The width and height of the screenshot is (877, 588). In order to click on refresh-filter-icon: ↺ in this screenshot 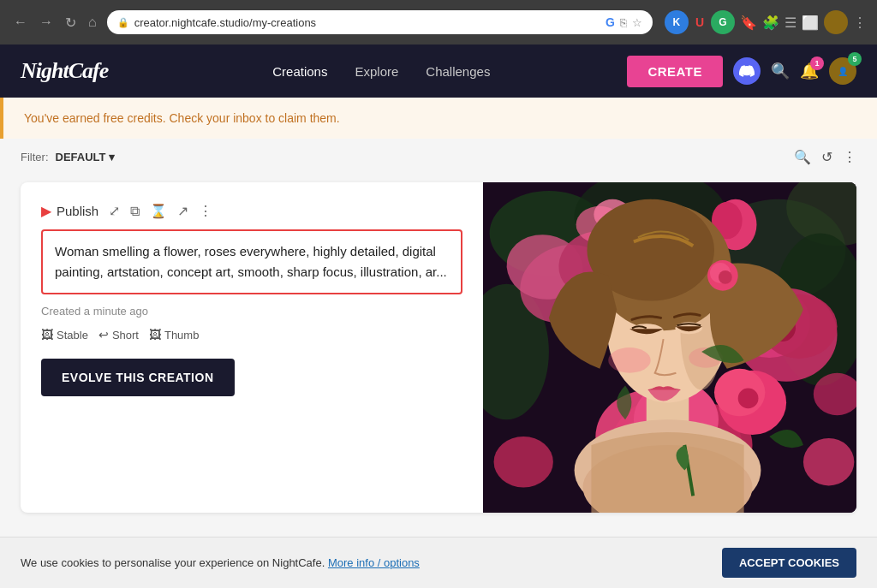, I will do `click(827, 157)`.